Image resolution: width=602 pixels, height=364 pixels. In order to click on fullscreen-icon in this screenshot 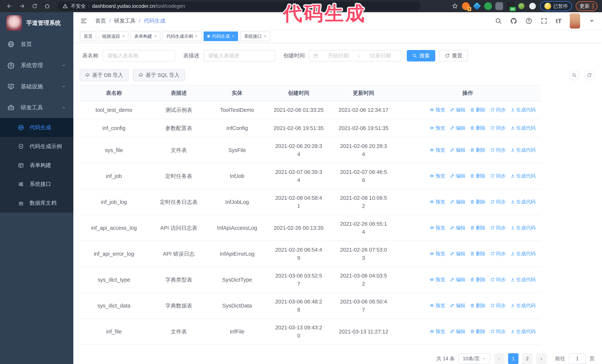, I will do `click(544, 21)`.